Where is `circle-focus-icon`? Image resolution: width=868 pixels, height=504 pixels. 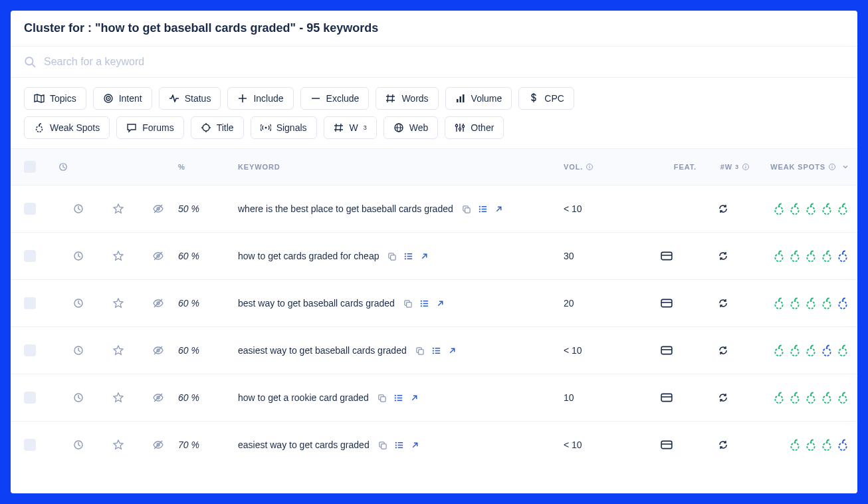 circle-focus-icon is located at coordinates (206, 128).